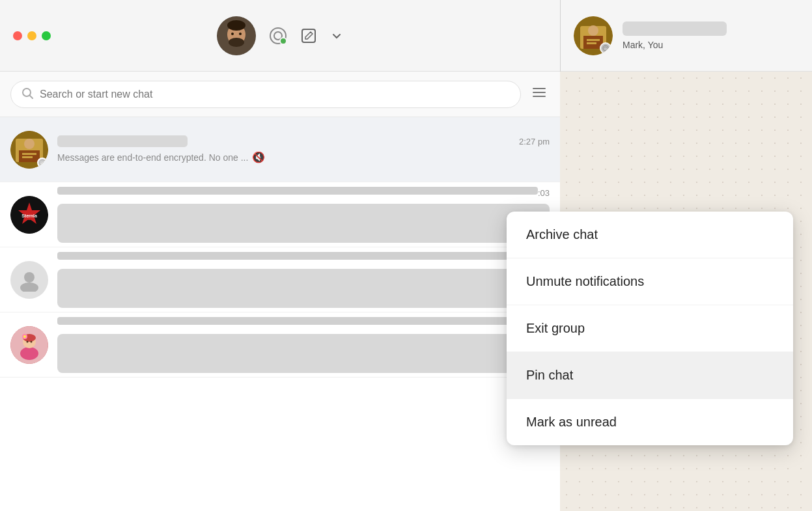 Image resolution: width=812 pixels, height=511 pixels. Describe the element at coordinates (280, 280) in the screenshot. I see `chat-item: :55` at that location.